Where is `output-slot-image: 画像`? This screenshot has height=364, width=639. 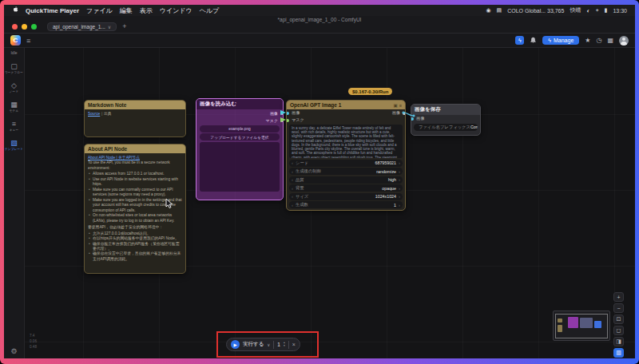 output-slot-image: 画像 is located at coordinates (240, 113).